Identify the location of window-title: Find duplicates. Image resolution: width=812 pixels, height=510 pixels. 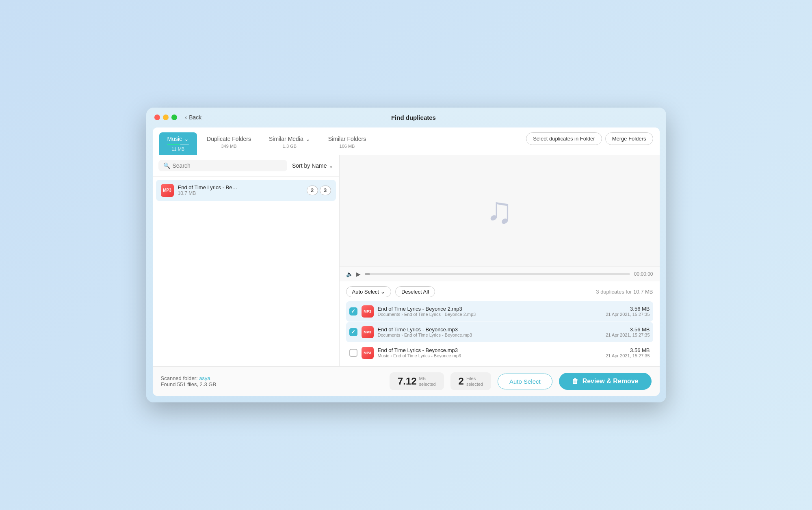
(414, 118).